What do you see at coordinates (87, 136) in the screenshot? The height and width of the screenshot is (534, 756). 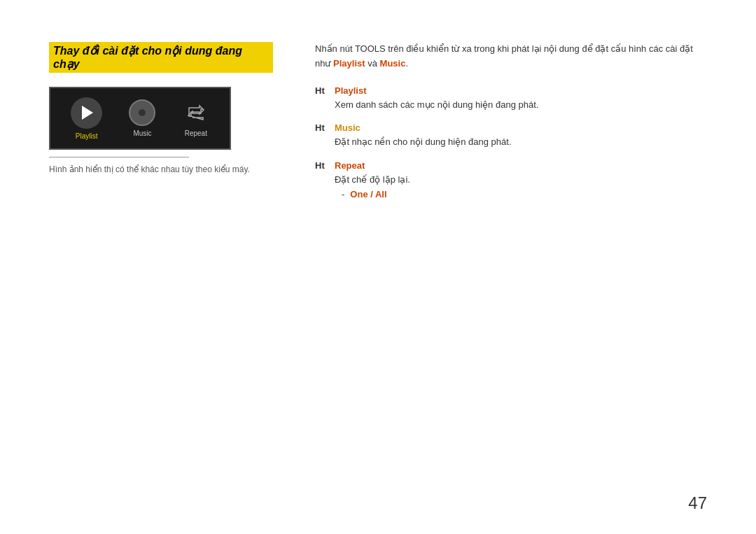 I see `playlist-label: Playlist` at bounding box center [87, 136].